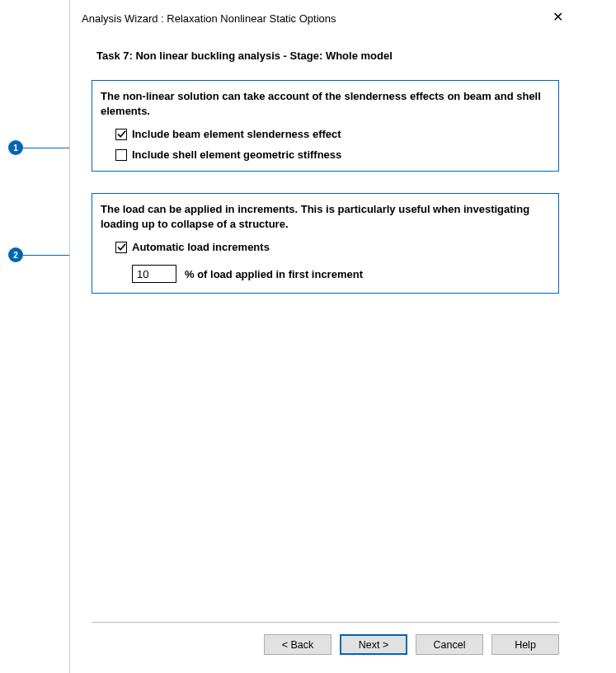  I want to click on first-increment-input, so click(154, 274).